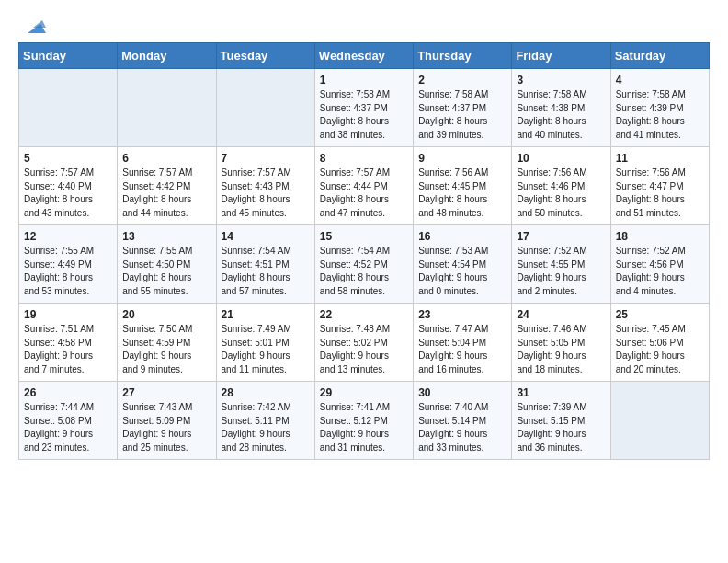 This screenshot has height=563, width=728. Describe the element at coordinates (68, 428) in the screenshot. I see `day-info: Sunrise: 7:44 AM Sunset: 5:08 PM Dayligh…` at that location.